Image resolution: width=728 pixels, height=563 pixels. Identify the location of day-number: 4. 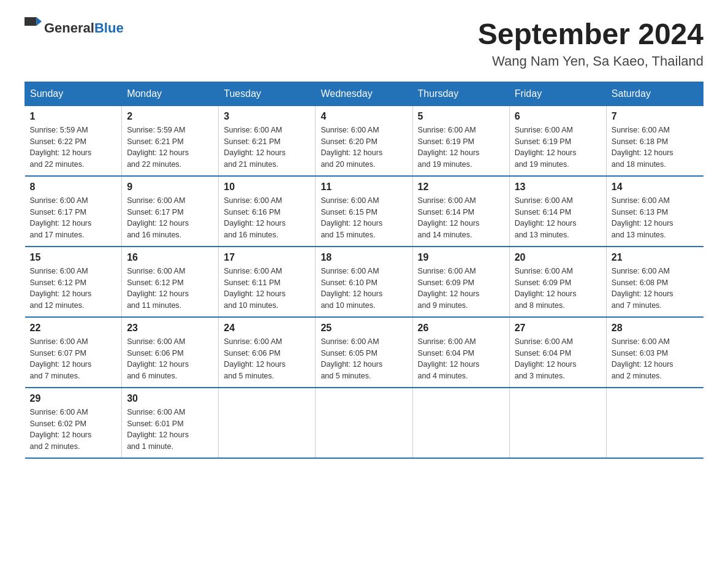
(364, 117).